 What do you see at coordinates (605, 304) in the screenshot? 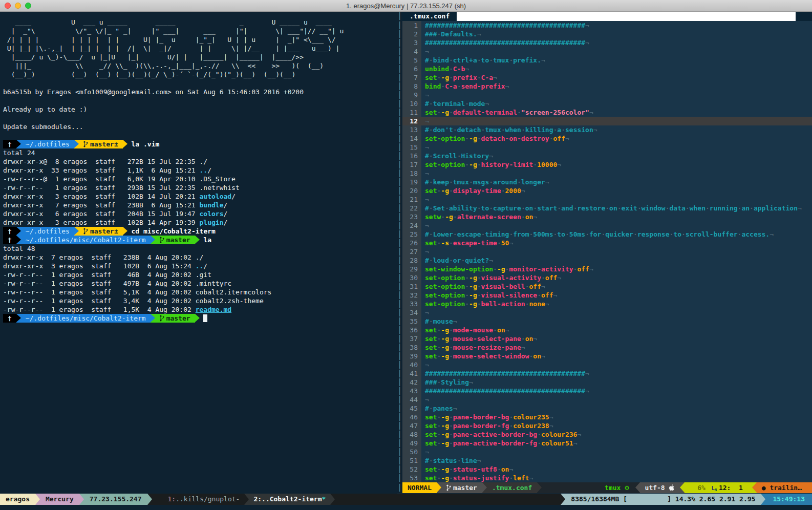
I see `vim-line: │33set-option·-g·bell-action·none¬` at bounding box center [605, 304].